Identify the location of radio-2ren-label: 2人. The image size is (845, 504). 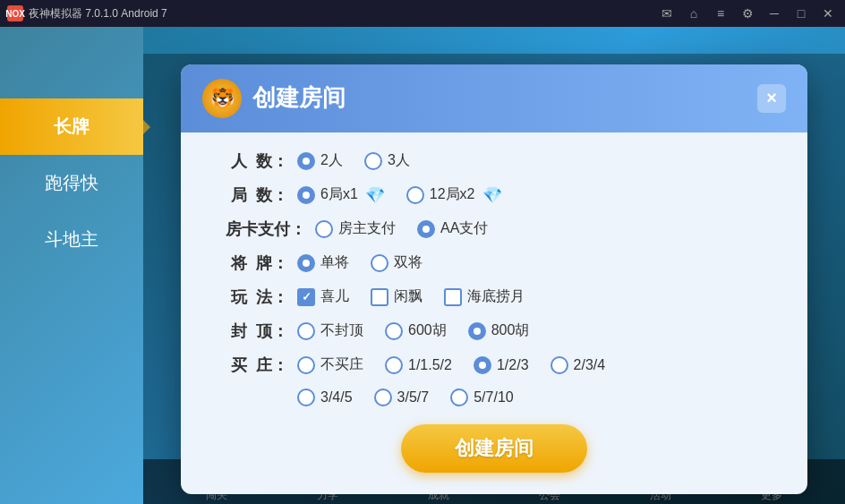
(331, 161).